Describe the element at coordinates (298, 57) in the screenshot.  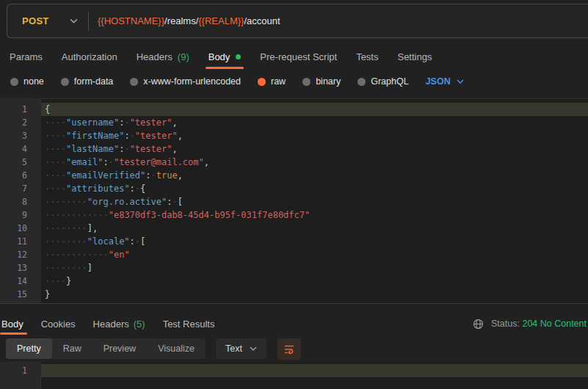
I see `tab-pre-request-script: Pre-request Script` at that location.